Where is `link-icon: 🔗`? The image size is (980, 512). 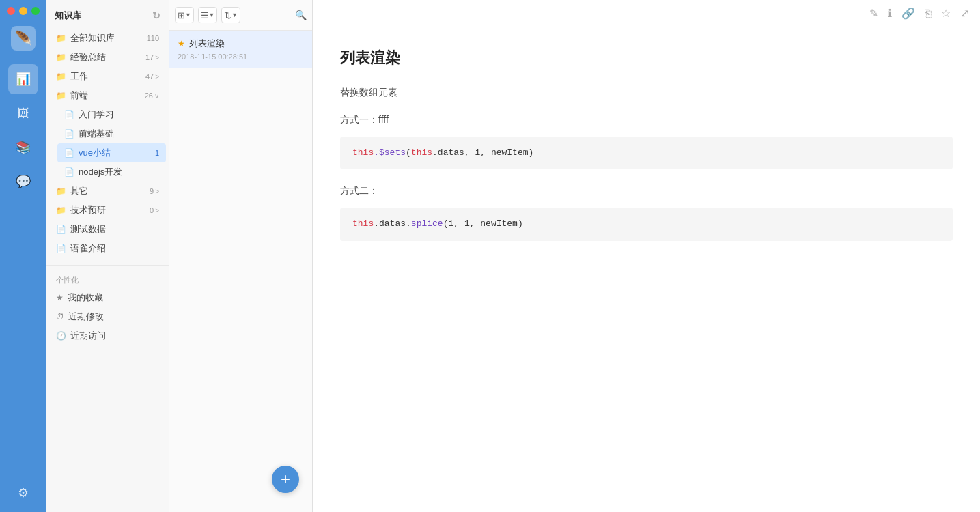 link-icon: 🔗 is located at coordinates (908, 14).